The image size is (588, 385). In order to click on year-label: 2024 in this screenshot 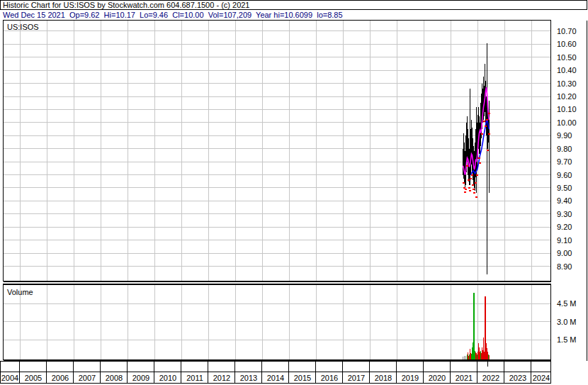, I will do `click(541, 378)`.